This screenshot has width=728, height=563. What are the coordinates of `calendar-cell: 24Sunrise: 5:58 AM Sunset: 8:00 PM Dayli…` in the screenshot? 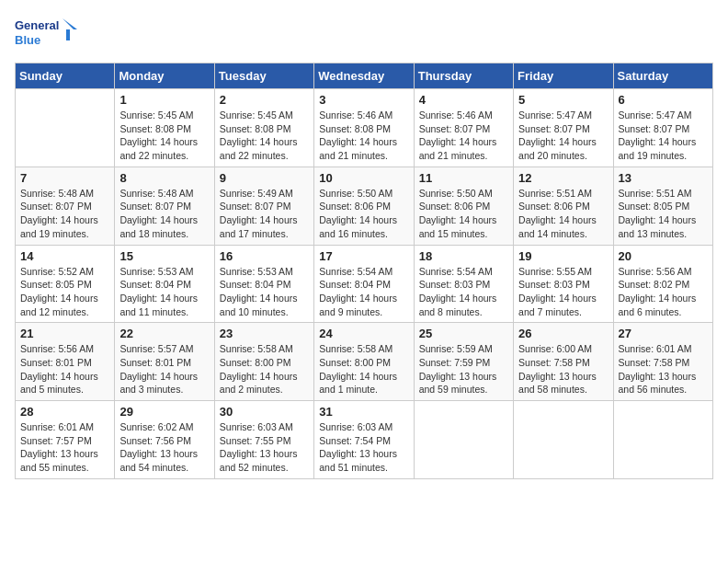 It's located at (364, 362).